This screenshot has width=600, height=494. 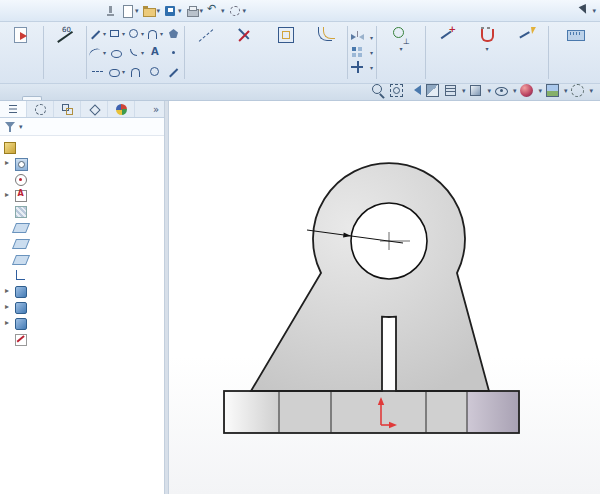 I want to click on display-delete-relations-button: ▾, so click(x=401, y=52).